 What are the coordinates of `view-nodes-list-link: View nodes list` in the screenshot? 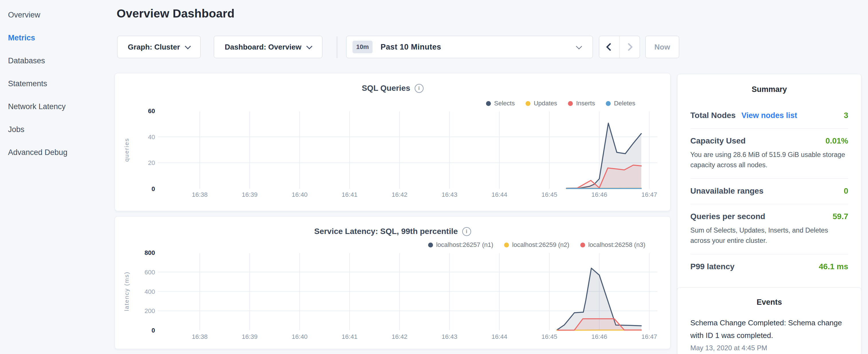 It's located at (769, 116).